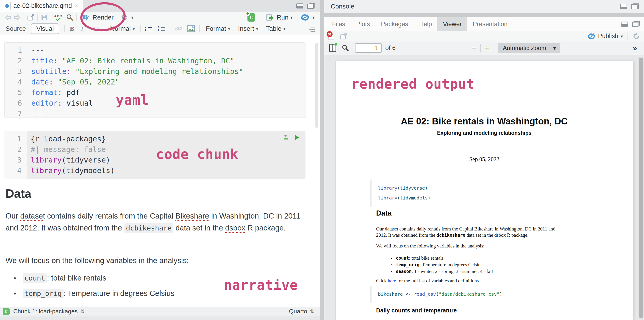 The height and width of the screenshot is (320, 644). Describe the element at coordinates (484, 24) in the screenshot. I see `output-pane-tabs: Files Plots Packages Help Viewer Present…` at that location.